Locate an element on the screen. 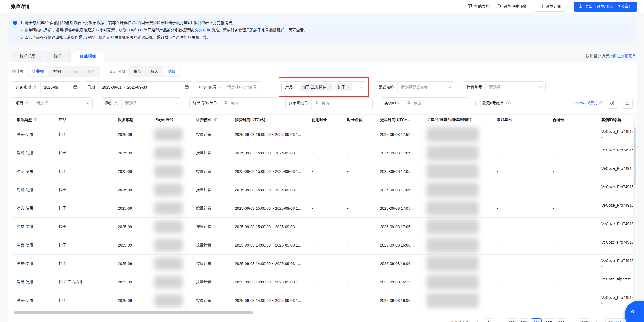  segment-option: 账期 is located at coordinates (137, 72).